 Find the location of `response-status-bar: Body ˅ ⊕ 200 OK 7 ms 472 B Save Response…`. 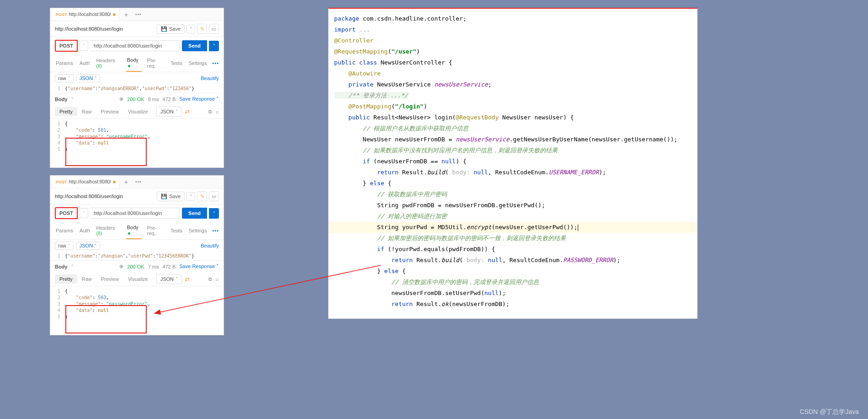

response-status-bar: Body ˅ ⊕ 200 OK 7 ms 472 B Save Response… is located at coordinates (137, 266).